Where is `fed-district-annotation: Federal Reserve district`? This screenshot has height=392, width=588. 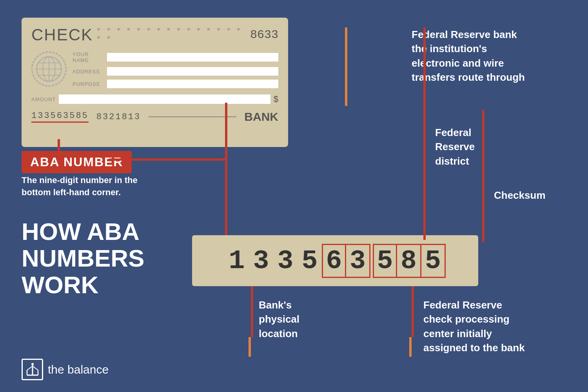 fed-district-annotation: Federal Reserve district is located at coordinates (455, 147).